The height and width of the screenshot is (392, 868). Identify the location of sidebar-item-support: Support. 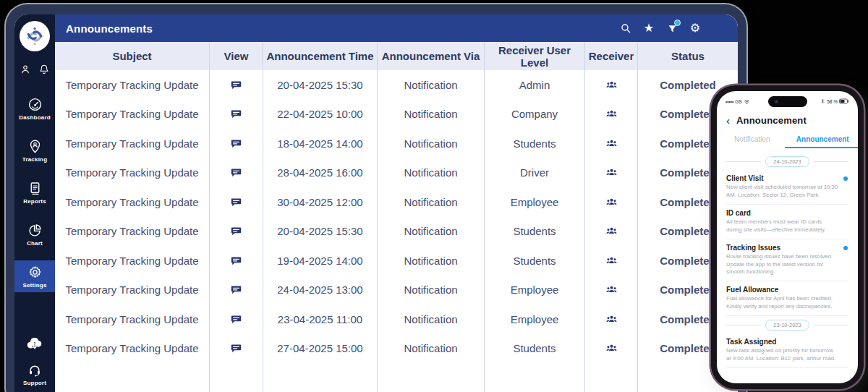
(35, 375).